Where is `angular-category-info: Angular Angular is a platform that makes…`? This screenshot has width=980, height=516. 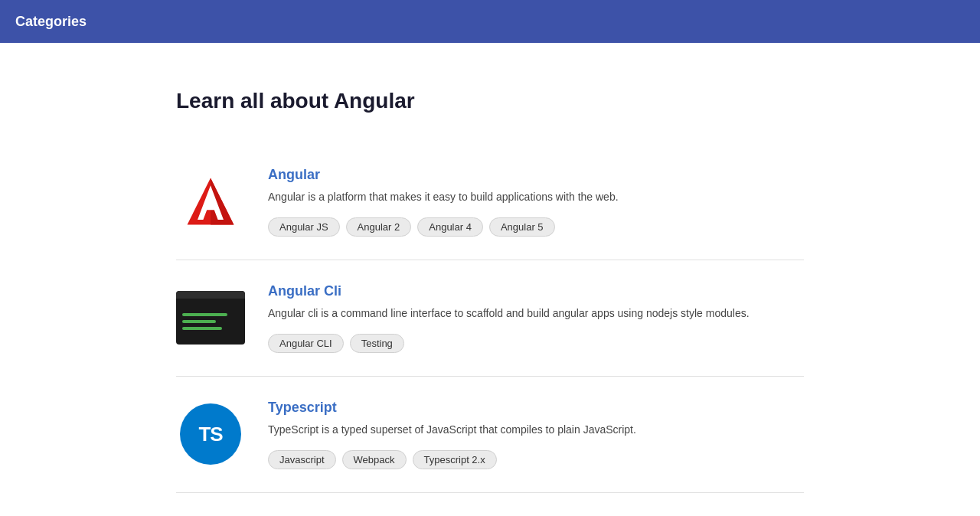 angular-category-info: Angular Angular is a platform that makes… is located at coordinates (536, 202).